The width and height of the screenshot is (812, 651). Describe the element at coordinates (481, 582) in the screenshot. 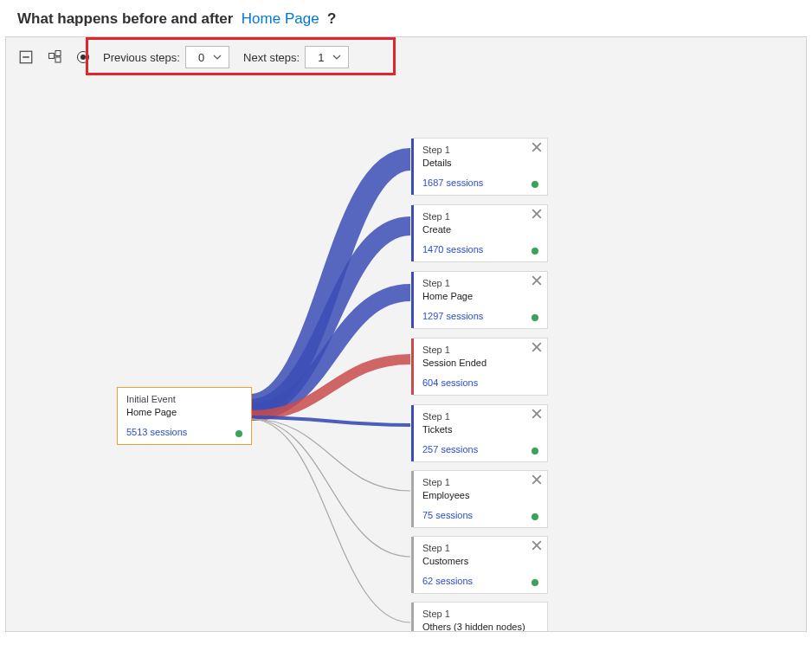

I see `node-sessions: 62 sessions` at that location.